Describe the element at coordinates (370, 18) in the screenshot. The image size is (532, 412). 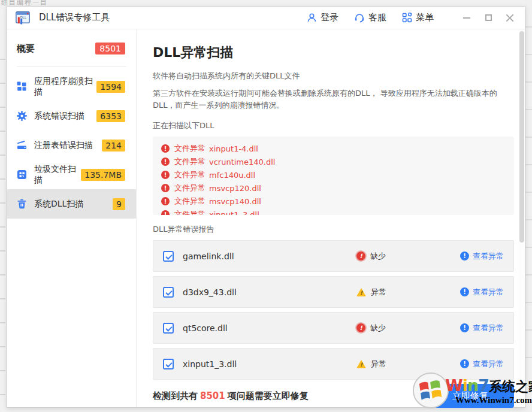
I see `support-button: 客服` at that location.